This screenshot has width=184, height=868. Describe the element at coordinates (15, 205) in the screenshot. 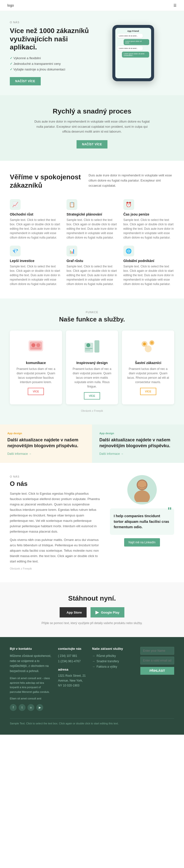

I see `feature-icon-0: 📈` at that location.